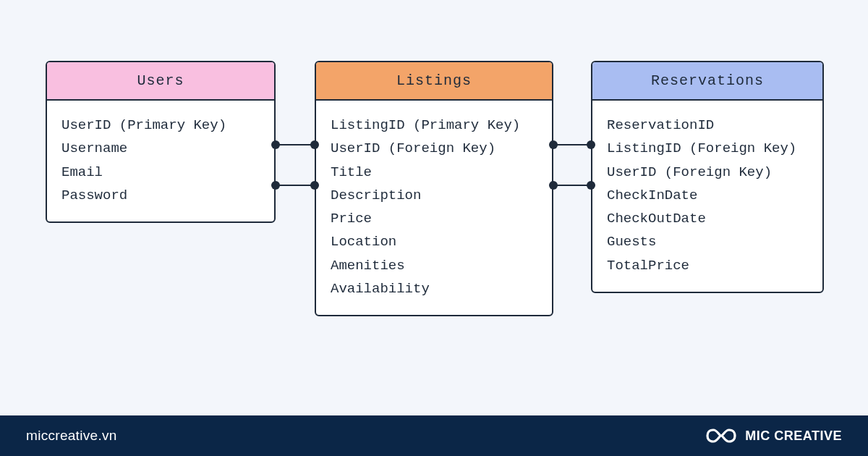  Describe the element at coordinates (434, 436) in the screenshot. I see `footer-bar: miccreative.vn MIC CREATIVE` at that location.